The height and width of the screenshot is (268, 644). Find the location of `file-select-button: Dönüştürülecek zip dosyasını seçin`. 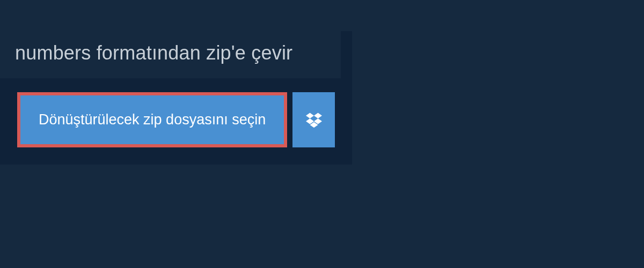

file-select-button: Dönüştürülecek zip dosyasını seçin is located at coordinates (152, 120).